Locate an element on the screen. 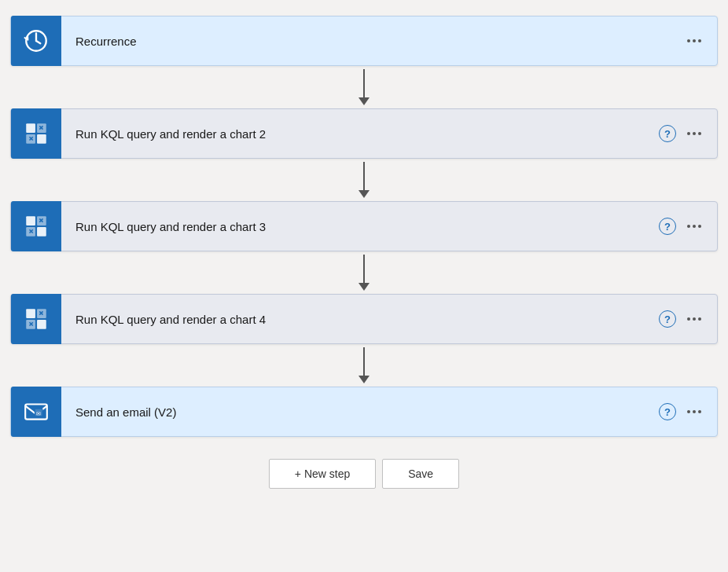 The height and width of the screenshot is (572, 728). kql4-label: Run KQL query and render a chart 4 is located at coordinates (360, 319).